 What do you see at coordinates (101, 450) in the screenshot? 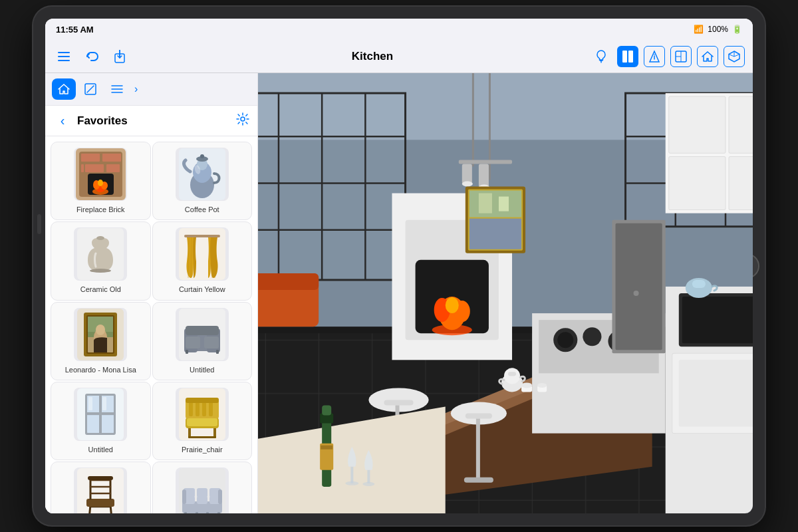
I see `item-label: Untitled` at bounding box center [101, 450].